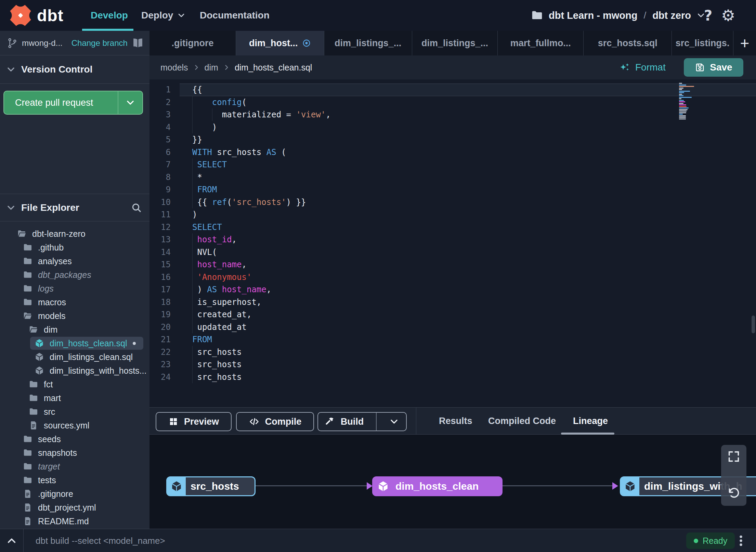 This screenshot has width=756, height=552. Describe the element at coordinates (100, 43) in the screenshot. I see `change-branch-link: Change branch` at that location.